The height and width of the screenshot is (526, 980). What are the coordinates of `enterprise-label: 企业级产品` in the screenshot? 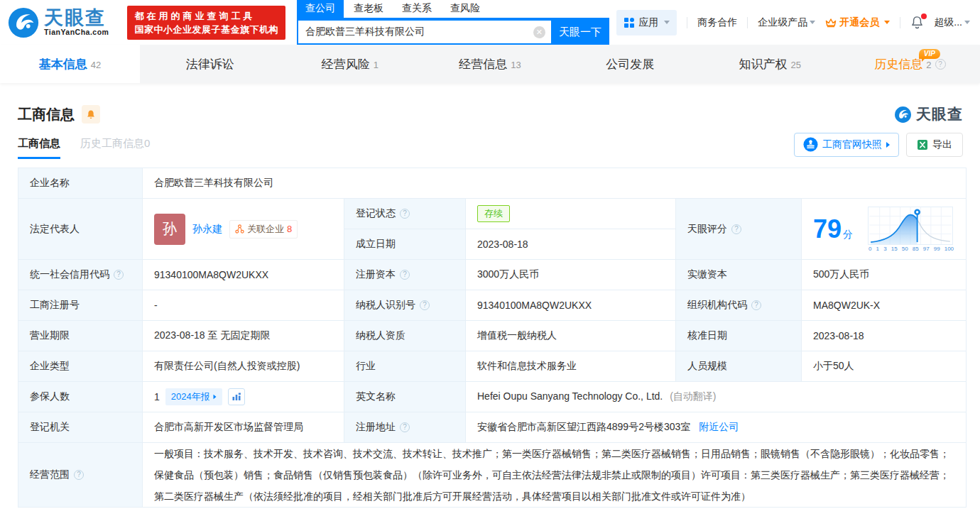 It's located at (783, 23).